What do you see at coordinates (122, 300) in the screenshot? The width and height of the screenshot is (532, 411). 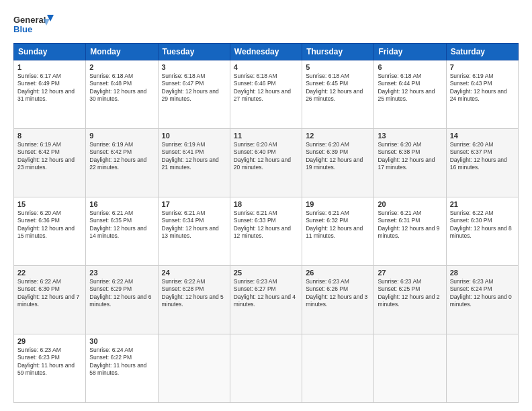 I see `day-23: 23 Sunrise: 6:22 AMSunset: 6:29 PMDaylig…` at bounding box center [122, 300].